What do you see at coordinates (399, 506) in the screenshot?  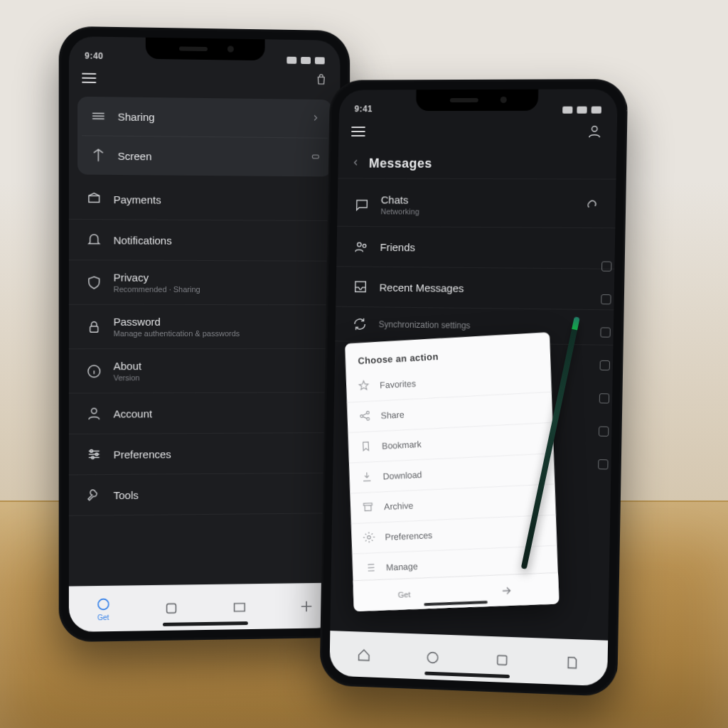 I see `sheet-label: Archive` at bounding box center [399, 506].